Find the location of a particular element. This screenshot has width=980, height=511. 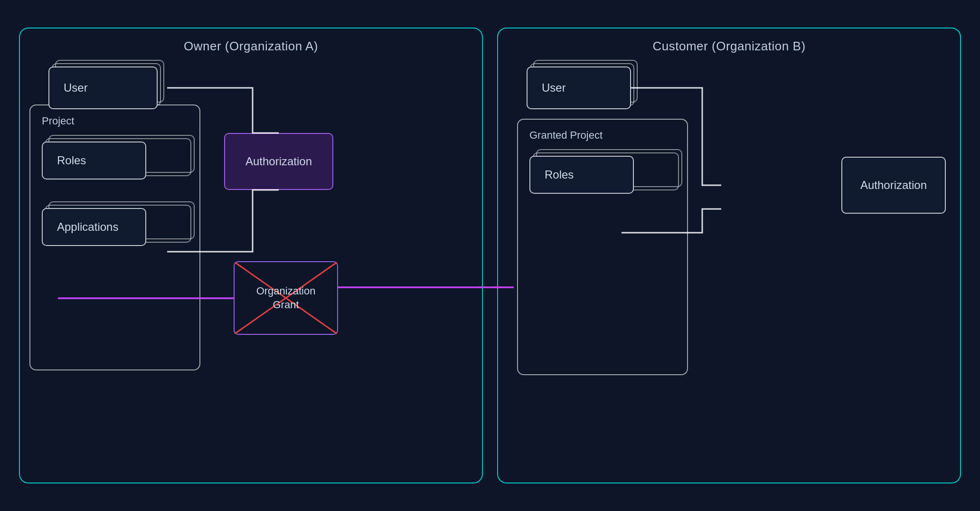

owner-applications-card: Applications is located at coordinates (94, 227).